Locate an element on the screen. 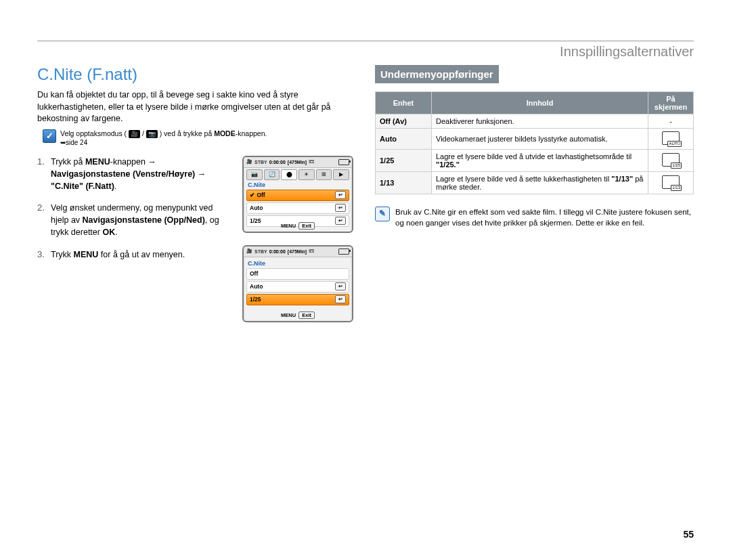 Image resolution: width=731 pixels, height=560 pixels. tab-icon: ⊞ is located at coordinates (324, 175).